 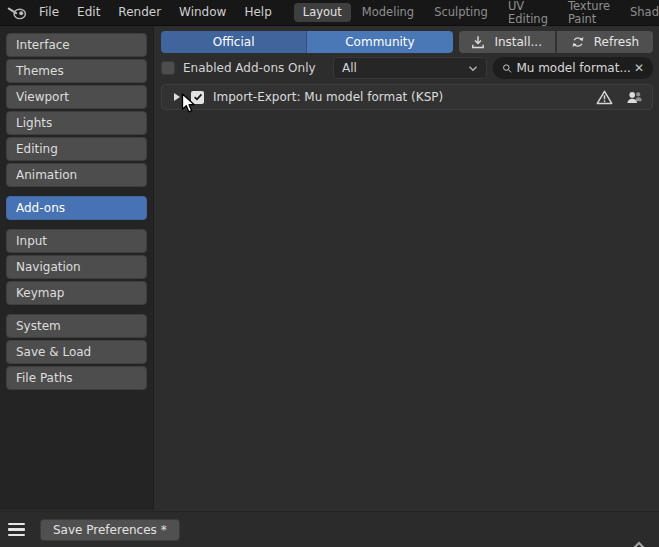 I want to click on topbar: File Edit Render Window Help Layout Mode…, so click(x=330, y=13).